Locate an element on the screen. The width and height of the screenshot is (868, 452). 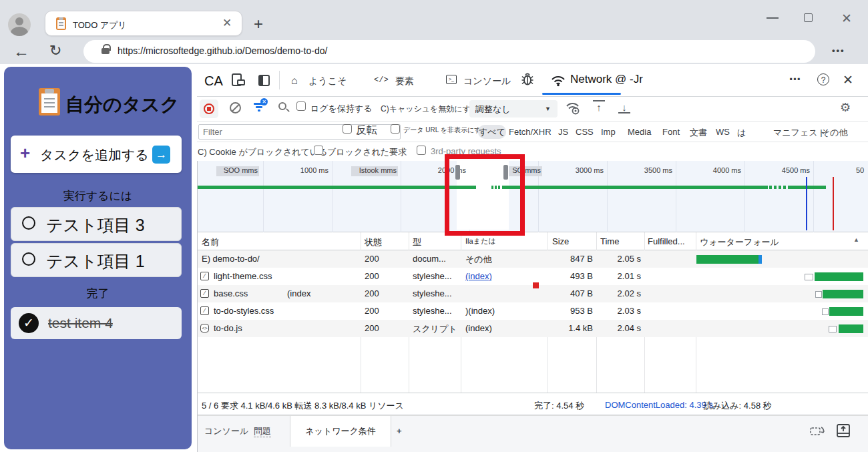
elements-code-icon: </> is located at coordinates (381, 80).